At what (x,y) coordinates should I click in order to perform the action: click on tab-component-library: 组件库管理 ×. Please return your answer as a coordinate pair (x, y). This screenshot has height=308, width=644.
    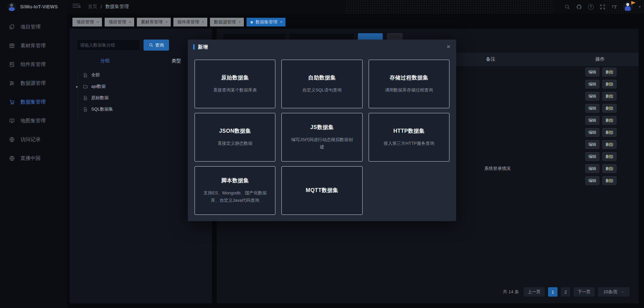
    Looking at the image, I should click on (191, 22).